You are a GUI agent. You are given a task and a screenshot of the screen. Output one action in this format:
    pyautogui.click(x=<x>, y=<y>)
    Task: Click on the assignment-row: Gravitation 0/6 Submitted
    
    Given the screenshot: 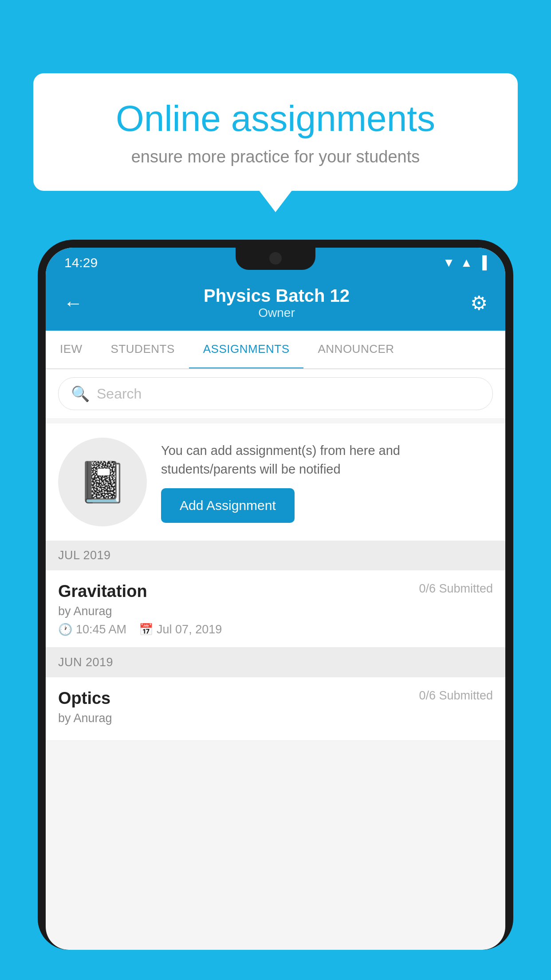 What is the action you would take?
    pyautogui.click(x=276, y=591)
    